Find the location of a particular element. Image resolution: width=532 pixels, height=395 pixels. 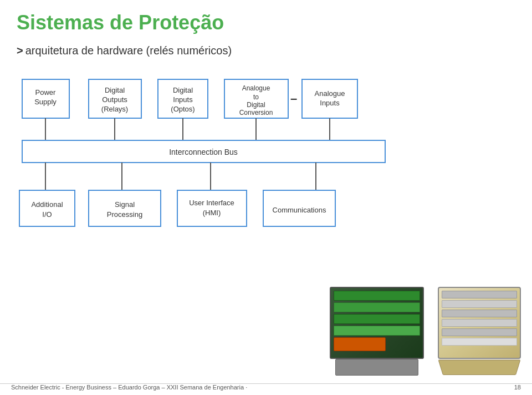

footer-page-number: 18 is located at coordinates (518, 387).